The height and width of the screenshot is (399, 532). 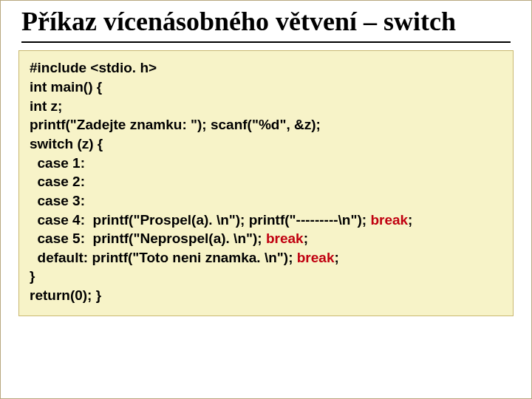 What do you see at coordinates (200, 220) in the screenshot?
I see `code-text: case 4: printf("Prospel(a). \n"); printf…` at bounding box center [200, 220].